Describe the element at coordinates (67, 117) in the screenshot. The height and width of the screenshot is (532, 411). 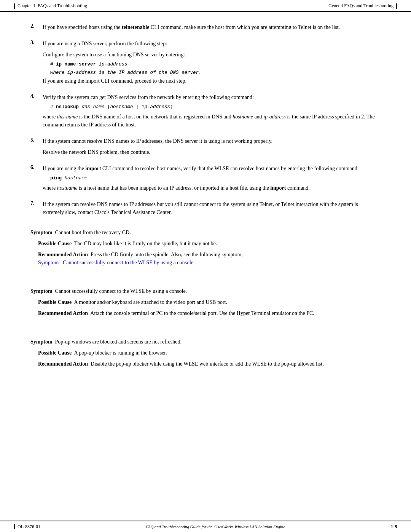
I see `dns-name-italic: dns-name` at that location.